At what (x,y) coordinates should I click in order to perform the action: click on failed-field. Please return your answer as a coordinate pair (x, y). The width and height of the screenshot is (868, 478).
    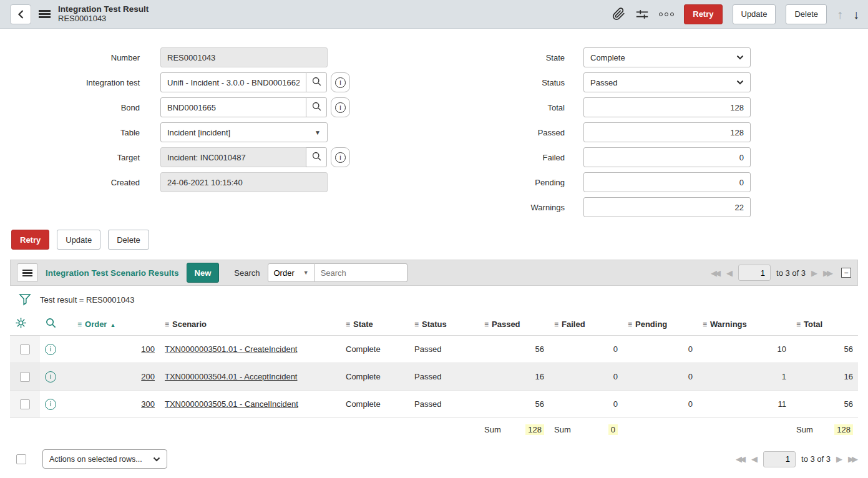
    Looking at the image, I should click on (667, 157).